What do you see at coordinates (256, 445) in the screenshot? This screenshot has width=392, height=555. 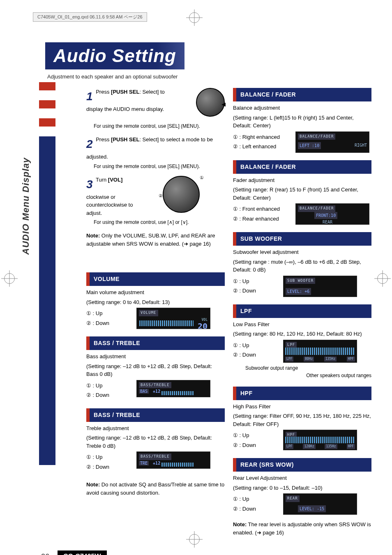 I see `hpf-down: ② : Down` at bounding box center [256, 445].